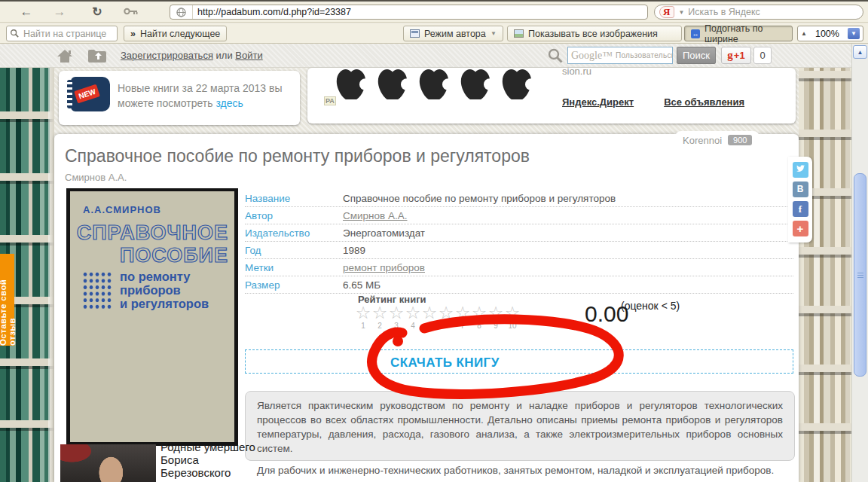 This screenshot has height=482, width=868. Describe the element at coordinates (180, 34) in the screenshot. I see `find-next-label: Найти следующее` at that location.